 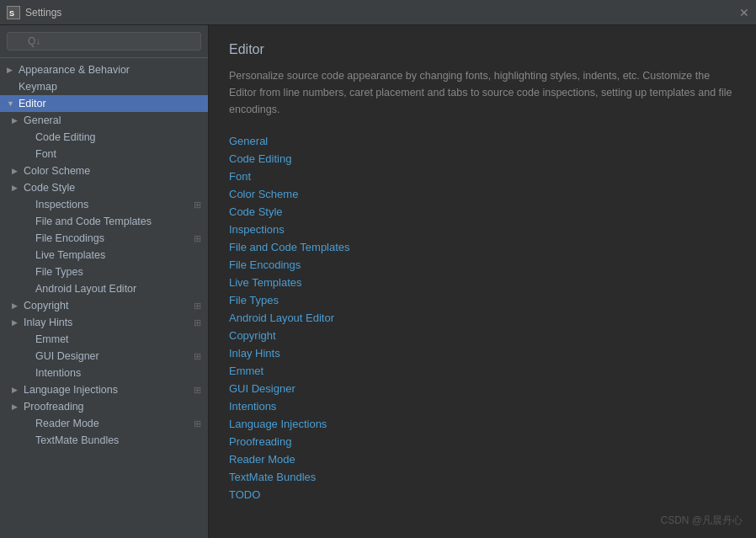 What do you see at coordinates (29, 440) in the screenshot?
I see `tree-arrow-textmate-bundles` at bounding box center [29, 440].